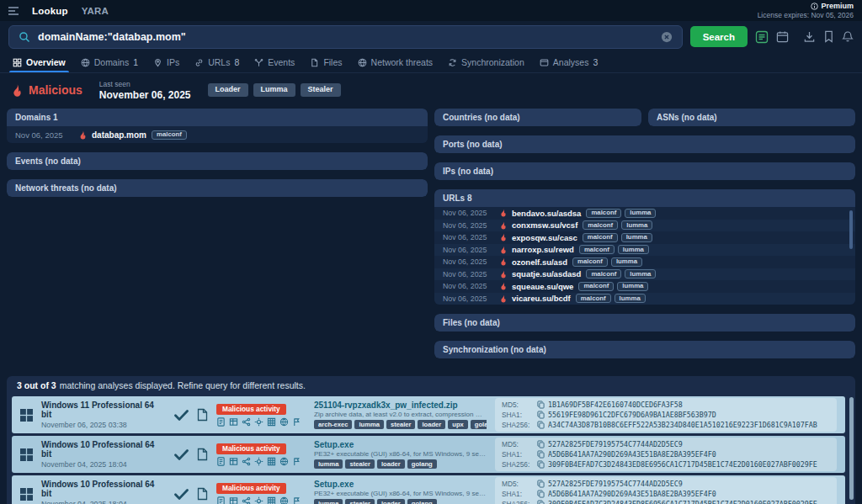 This screenshot has width=862, height=504. I want to click on nav-yara: YARA, so click(95, 11).